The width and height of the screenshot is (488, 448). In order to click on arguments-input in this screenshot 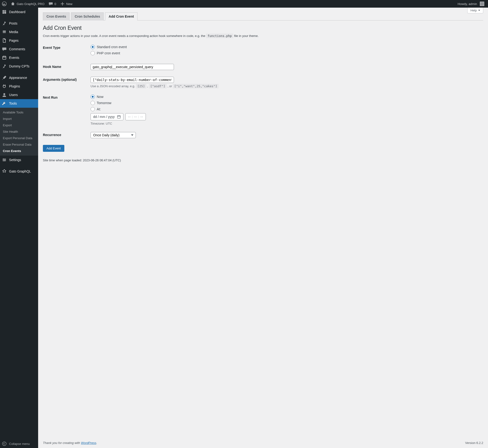, I will do `click(132, 80)`.